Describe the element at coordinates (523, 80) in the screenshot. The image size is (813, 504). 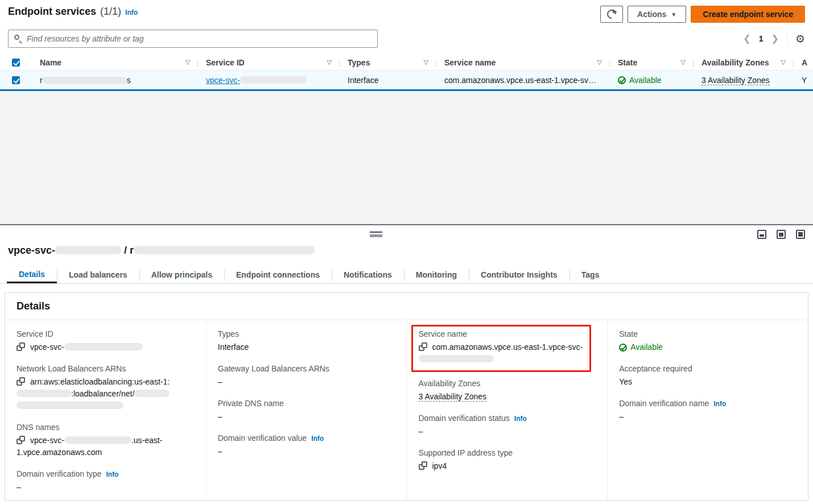
I see `cell-service-name: com.amazonaws.vpce.us-east-1.vpce-sv…` at that location.